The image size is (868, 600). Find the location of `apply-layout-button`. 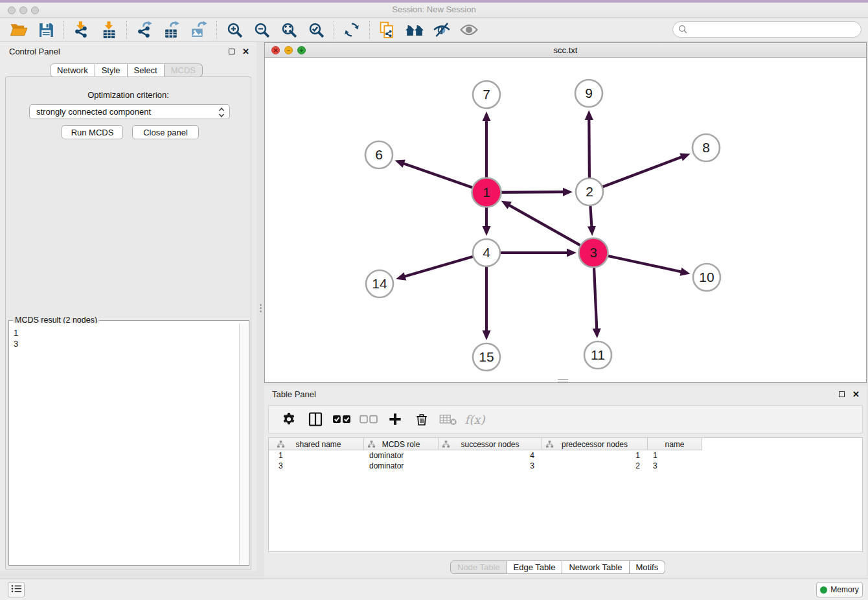

apply-layout-button is located at coordinates (352, 30).